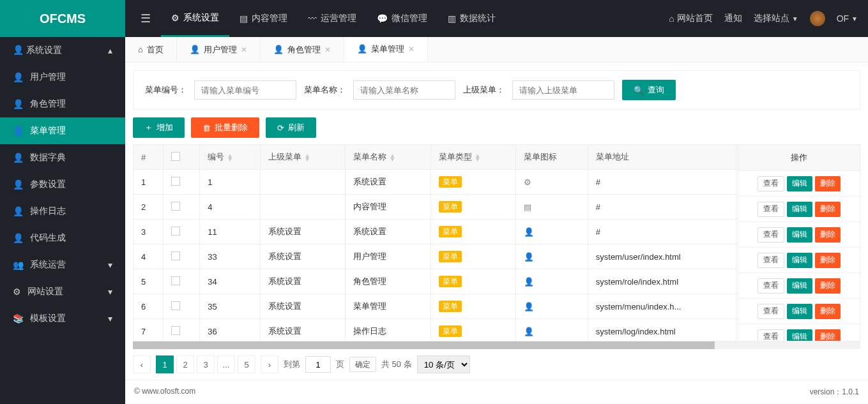  What do you see at coordinates (662, 157) in the screenshot?
I see `column-header-7: 菜单地址` at bounding box center [662, 157].